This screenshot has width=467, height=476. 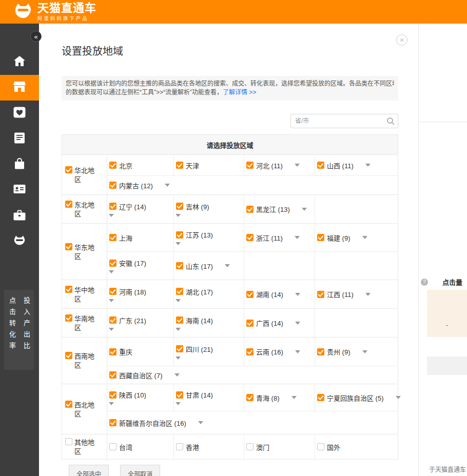 What do you see at coordinates (20, 216) in the screenshot?
I see `sidebar-item-briefcase` at bounding box center [20, 216].